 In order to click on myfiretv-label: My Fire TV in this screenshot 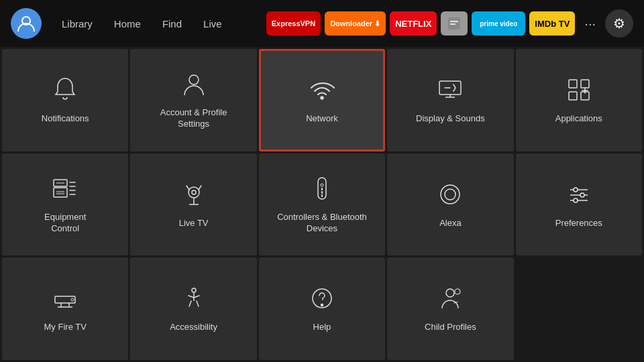, I will do `click(66, 327)`.